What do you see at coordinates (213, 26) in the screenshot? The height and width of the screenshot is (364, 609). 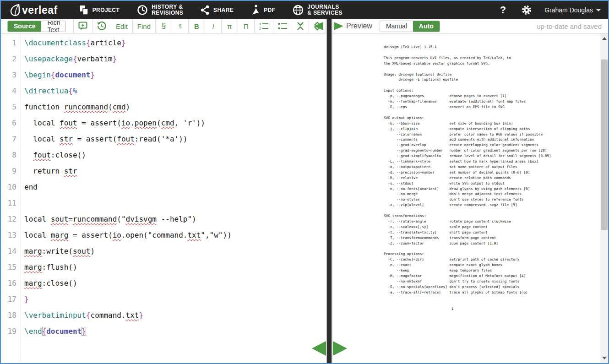 I see `italic-button: I` at bounding box center [213, 26].